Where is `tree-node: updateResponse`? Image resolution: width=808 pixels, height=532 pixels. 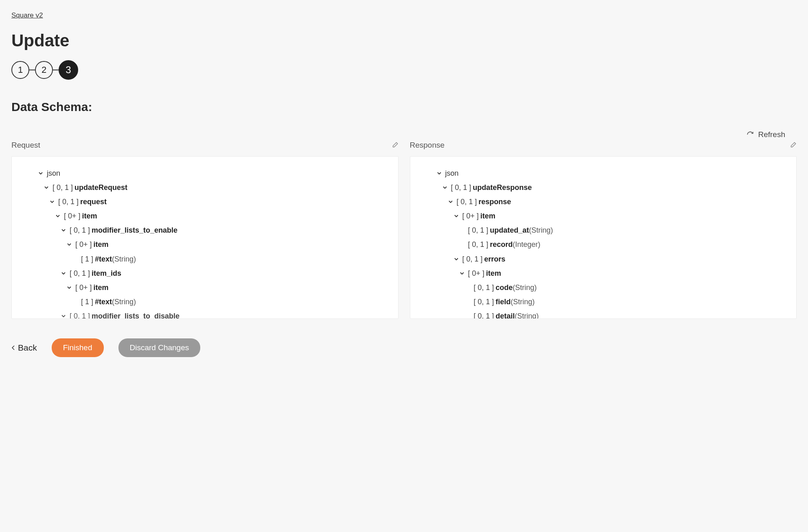
tree-node: updateResponse is located at coordinates (502, 188).